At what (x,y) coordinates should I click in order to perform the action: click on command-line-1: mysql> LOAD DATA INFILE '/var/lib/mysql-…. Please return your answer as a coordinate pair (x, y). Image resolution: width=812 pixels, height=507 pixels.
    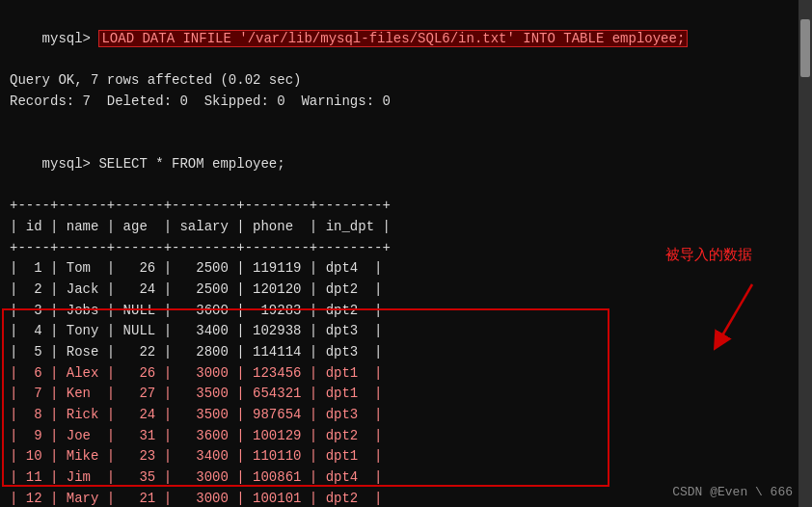
    Looking at the image, I should click on (406, 39).